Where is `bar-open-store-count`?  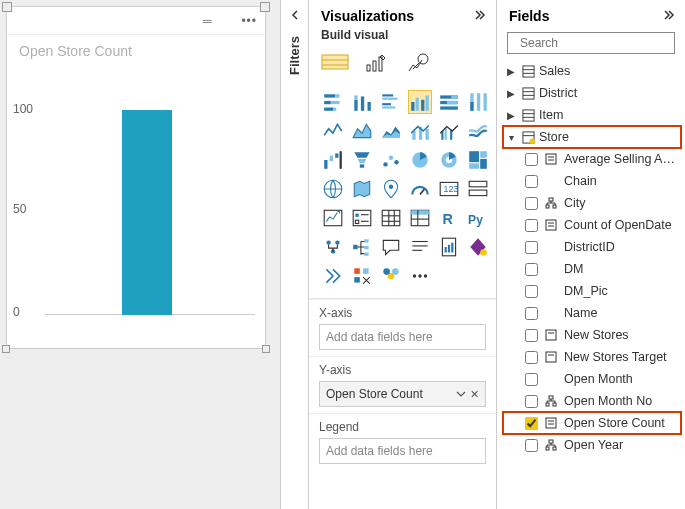
bar-open-store-count is located at coordinates (147, 212).